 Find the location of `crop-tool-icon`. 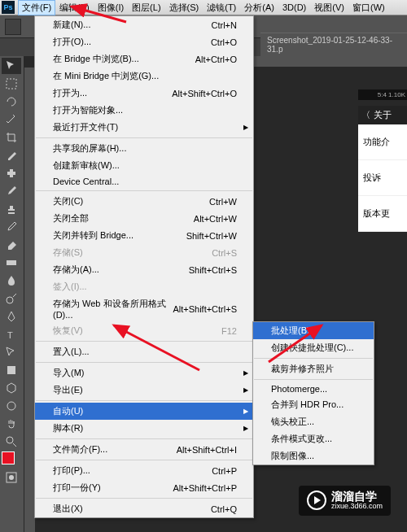

crop-tool-icon is located at coordinates (11, 137).